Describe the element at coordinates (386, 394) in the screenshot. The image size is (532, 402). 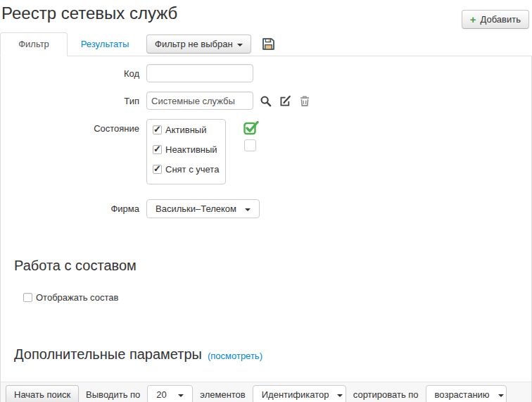
I see `sort-by-label: сортировать по` at that location.